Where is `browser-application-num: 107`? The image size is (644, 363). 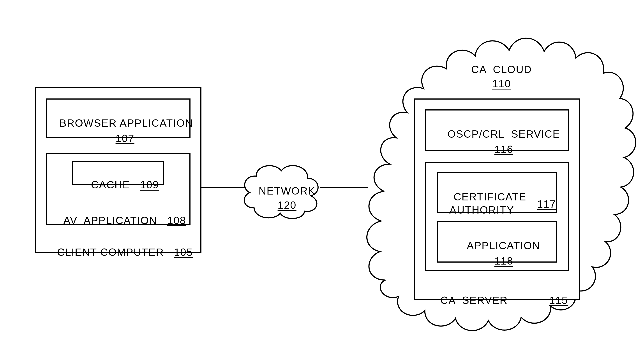
browser-application-num: 107 is located at coordinates (118, 138).